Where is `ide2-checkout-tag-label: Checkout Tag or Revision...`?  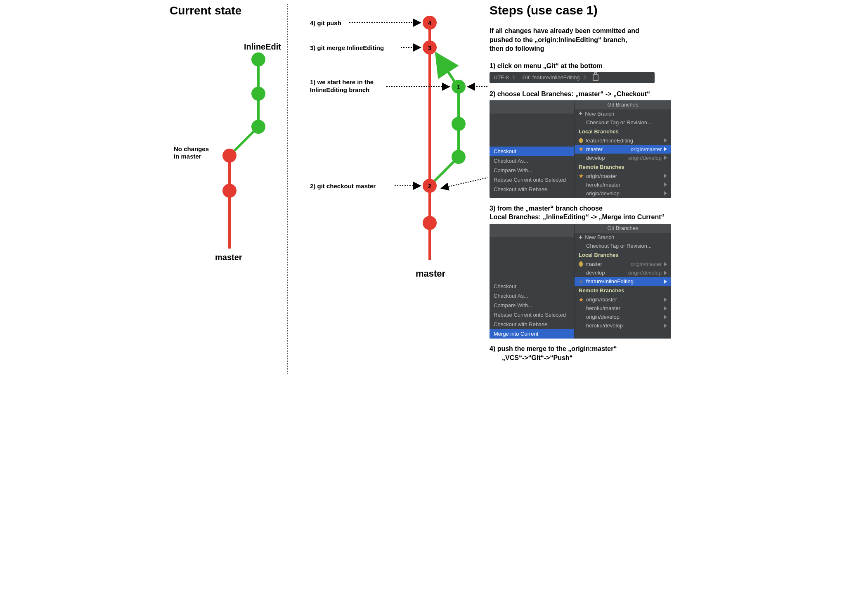
ide2-checkout-tag-label: Checkout Tag or Revision... is located at coordinates (615, 246).